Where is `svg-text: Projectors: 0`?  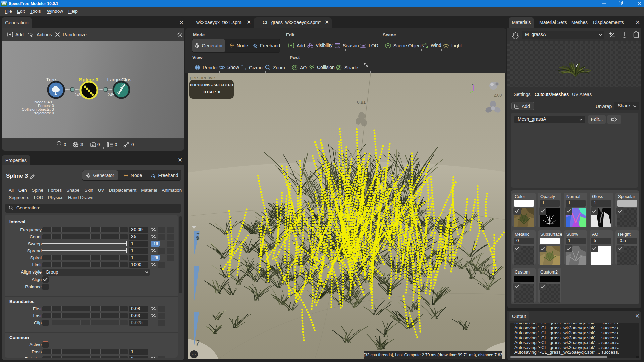 svg-text: Projectors: 0 is located at coordinates (43, 113).